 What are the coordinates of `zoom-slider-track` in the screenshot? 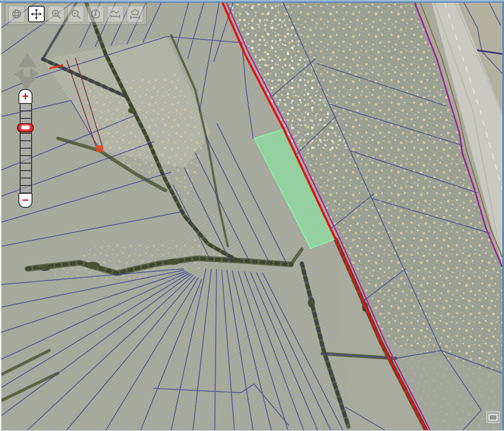 It's located at (26, 148).